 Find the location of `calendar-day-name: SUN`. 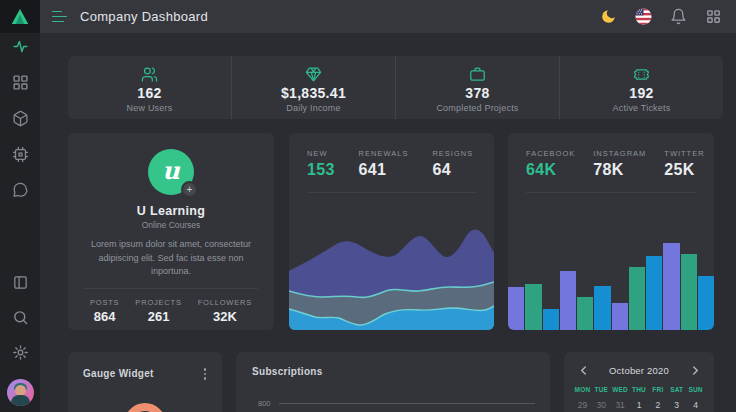

calendar-day-name: SUN is located at coordinates (696, 390).